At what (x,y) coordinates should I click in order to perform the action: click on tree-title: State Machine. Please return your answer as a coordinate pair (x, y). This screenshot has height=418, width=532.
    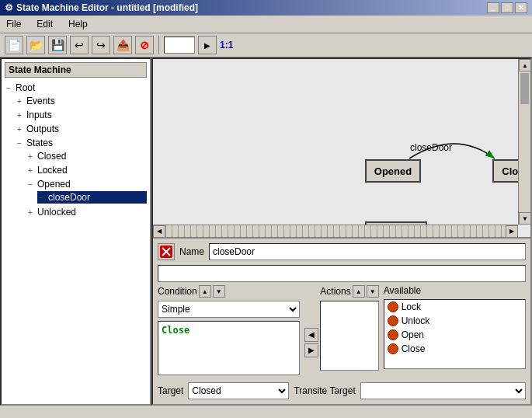
    Looking at the image, I should click on (76, 70).